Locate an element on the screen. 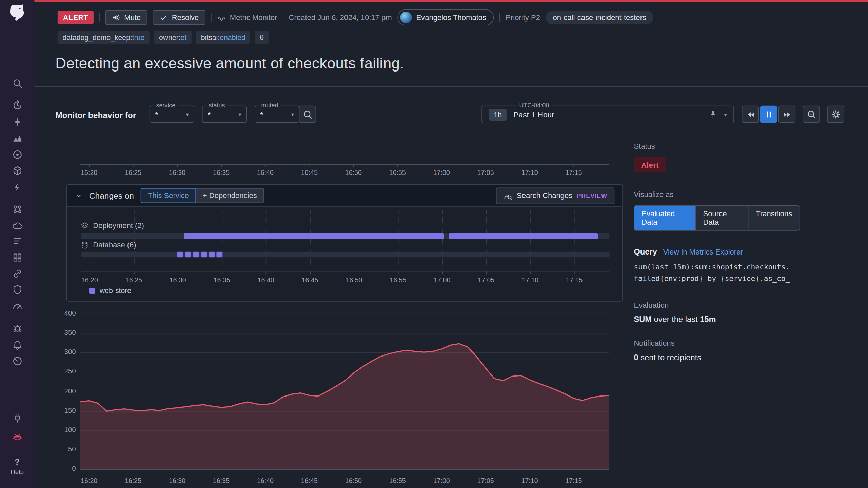 The image size is (868, 488). dial-icon is located at coordinates (17, 361).